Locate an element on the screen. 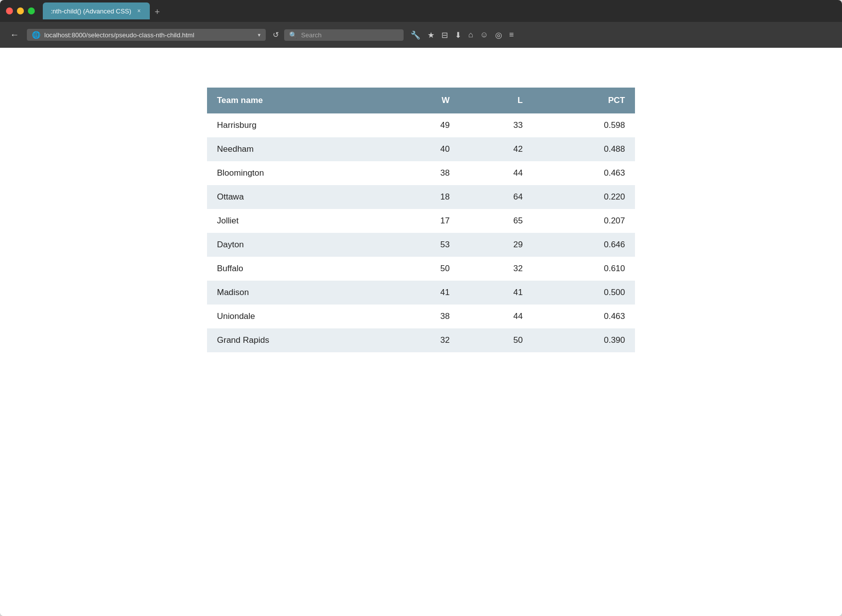 This screenshot has width=842, height=616. cell-team: Needham is located at coordinates (297, 149).